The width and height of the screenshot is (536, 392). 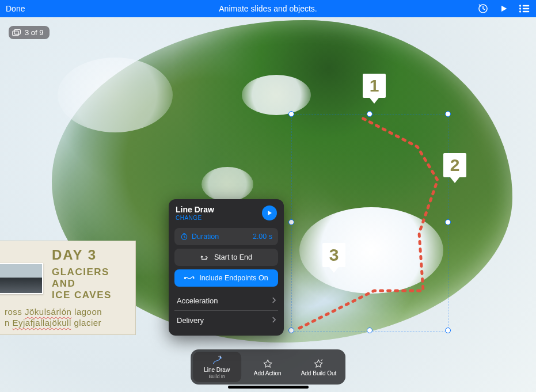 I want to click on endpoints-icon, so click(x=189, y=278).